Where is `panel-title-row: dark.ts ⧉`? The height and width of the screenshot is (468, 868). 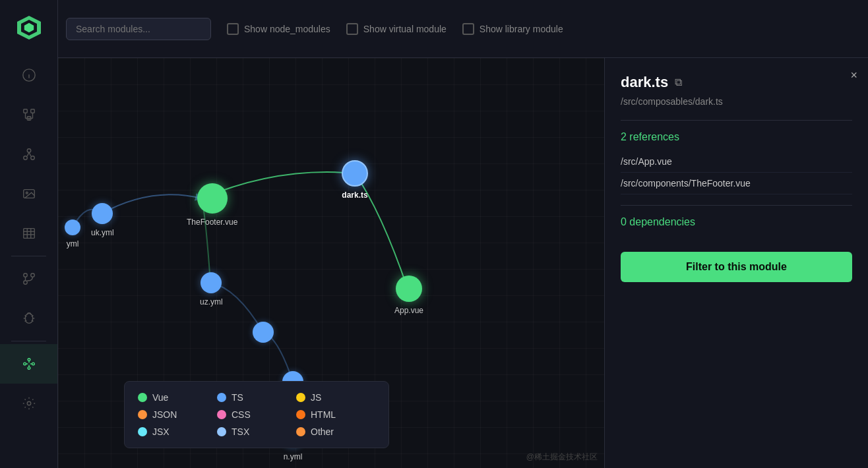
panel-title-row: dark.ts ⧉ is located at coordinates (736, 82).